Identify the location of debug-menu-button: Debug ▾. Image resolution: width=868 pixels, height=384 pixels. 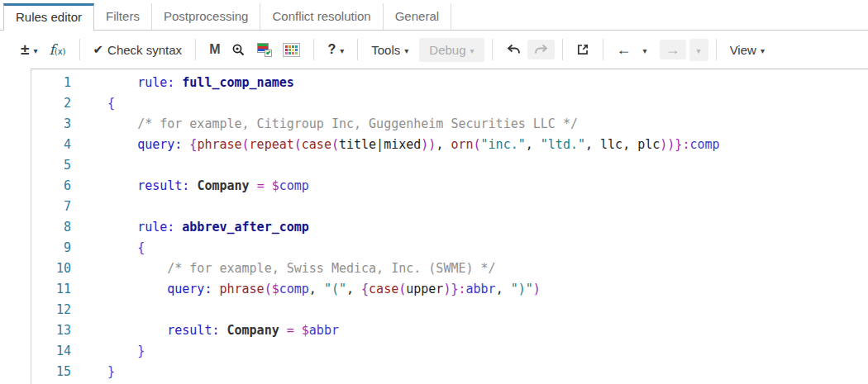
(451, 50).